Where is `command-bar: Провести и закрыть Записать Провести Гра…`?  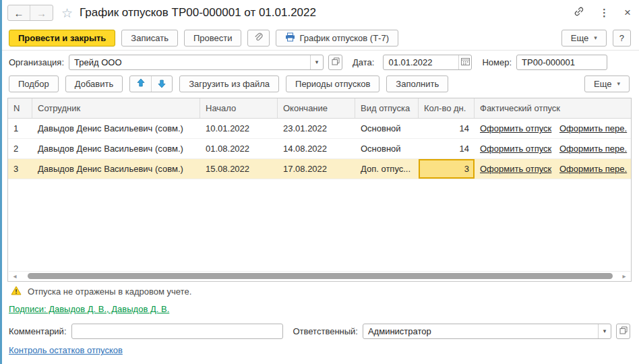
command-bar: Провести и закрыть Записать Провести Гра… is located at coordinates (320, 38).